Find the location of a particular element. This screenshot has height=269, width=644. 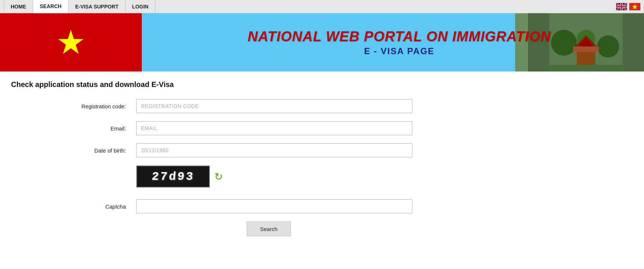

email-row: Email: is located at coordinates (269, 128).